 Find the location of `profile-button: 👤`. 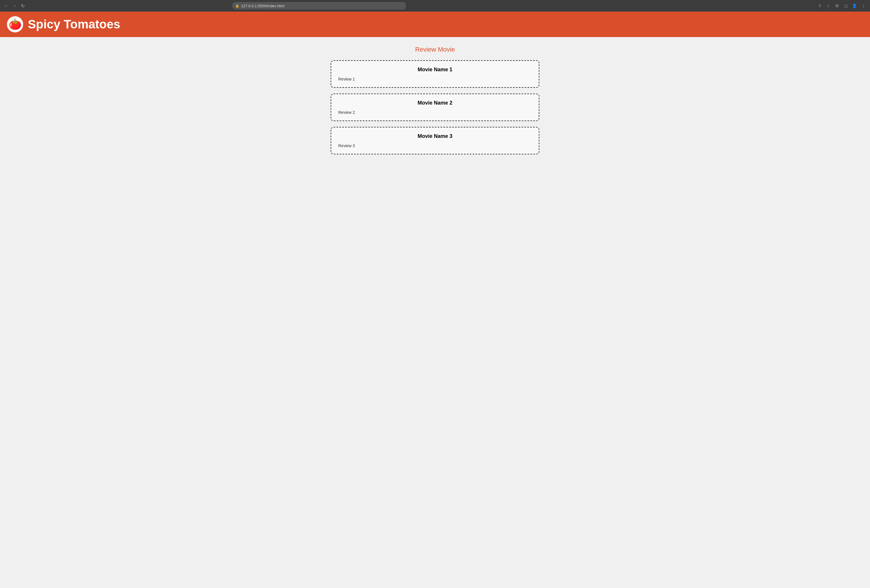

profile-button: 👤 is located at coordinates (854, 6).